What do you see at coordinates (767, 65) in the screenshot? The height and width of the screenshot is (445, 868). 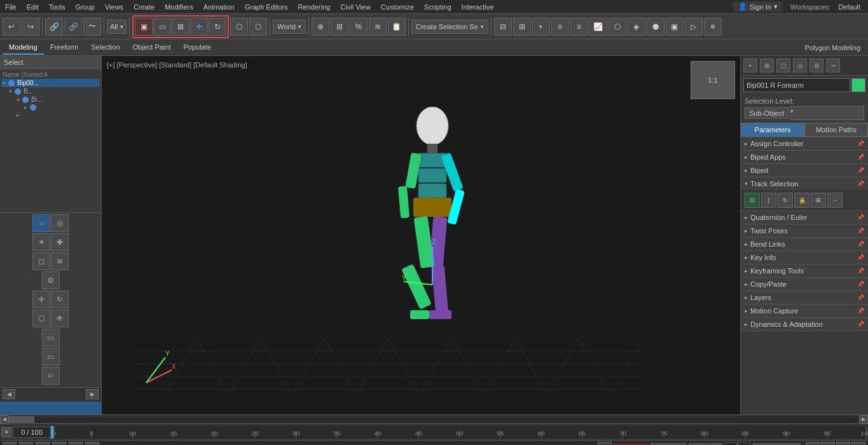 I see `rp-icon-2: ⊞` at bounding box center [767, 65].